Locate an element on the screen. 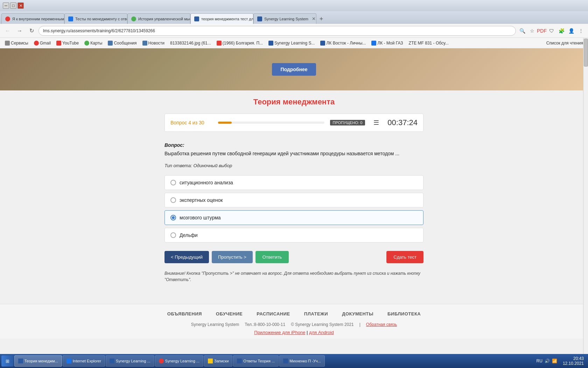  shield-icon: 🛡 is located at coordinates (552, 31).